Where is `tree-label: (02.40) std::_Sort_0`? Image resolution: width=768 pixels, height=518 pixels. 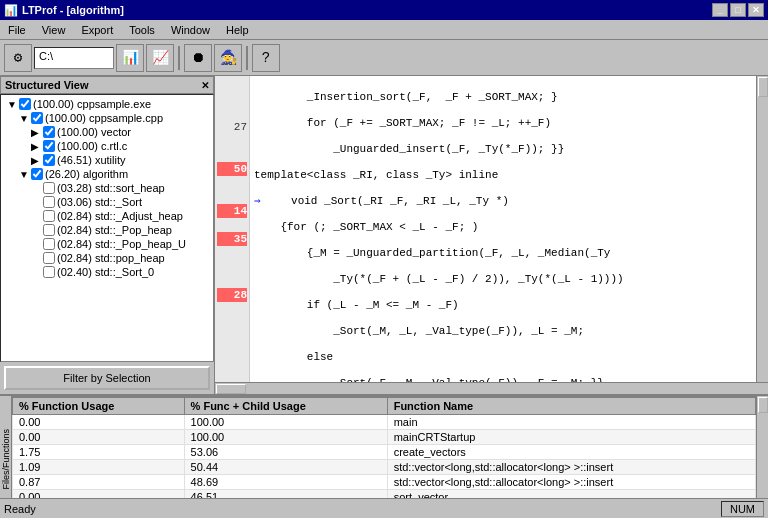 tree-label: (02.40) std::_Sort_0 is located at coordinates (106, 272).